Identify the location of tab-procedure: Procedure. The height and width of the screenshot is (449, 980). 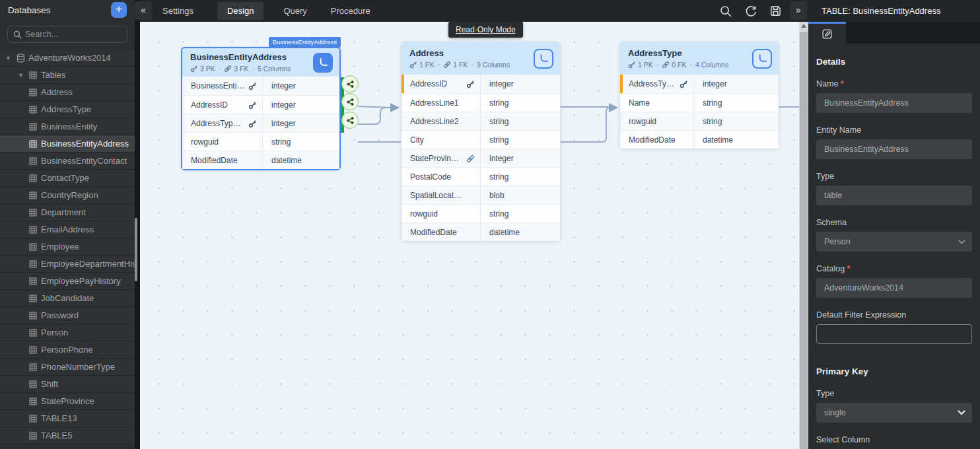
(351, 11).